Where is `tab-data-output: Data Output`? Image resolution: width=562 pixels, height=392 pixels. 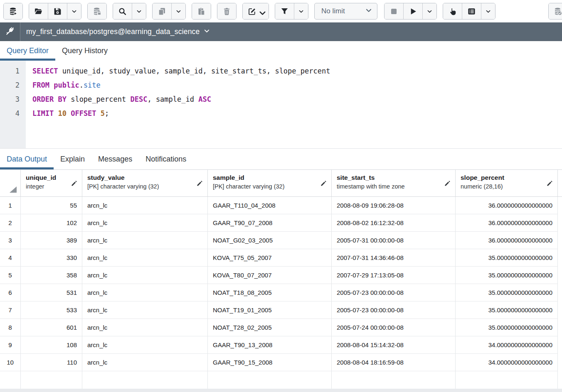 tab-data-output: Data Output is located at coordinates (27, 159).